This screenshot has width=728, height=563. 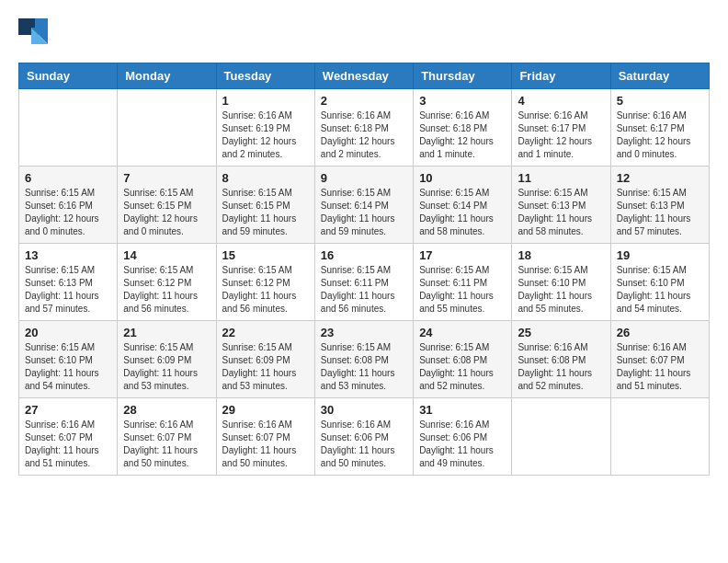 What do you see at coordinates (166, 333) in the screenshot?
I see `day-number: 21` at bounding box center [166, 333].